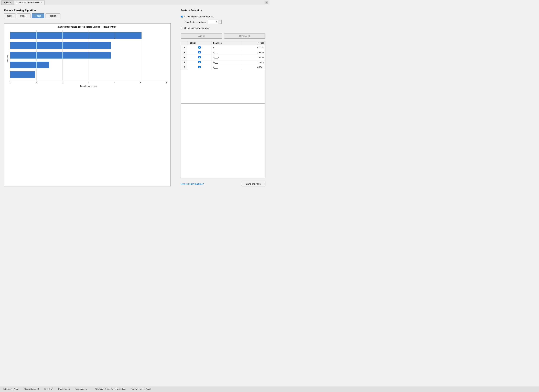 The width and height of the screenshot is (539, 392). I want to click on radio-row-highest: Select highest ranked features, so click(223, 17).